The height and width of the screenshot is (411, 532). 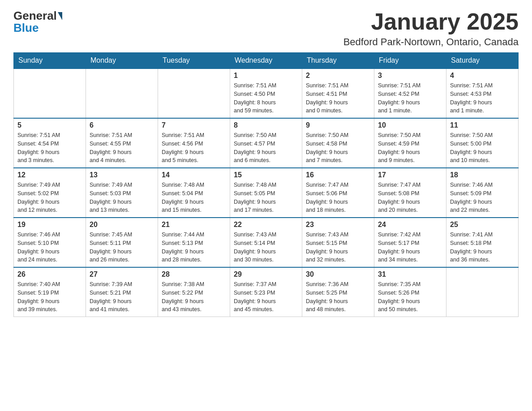 I want to click on day-info: Sunrise: 7:50 AM Sunset: 4:57 PM Dayligh…, so click(x=266, y=148).